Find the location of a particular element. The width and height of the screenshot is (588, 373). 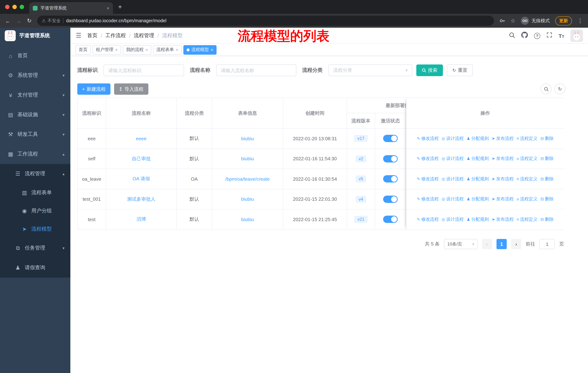

github-icon is located at coordinates (525, 36).